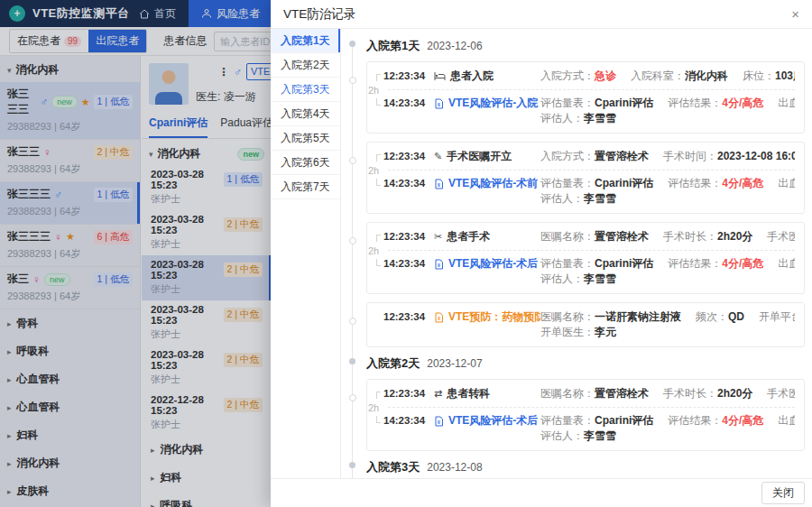 The width and height of the screenshot is (812, 507). I want to click on field-label: 手术时间, so click(690, 156).